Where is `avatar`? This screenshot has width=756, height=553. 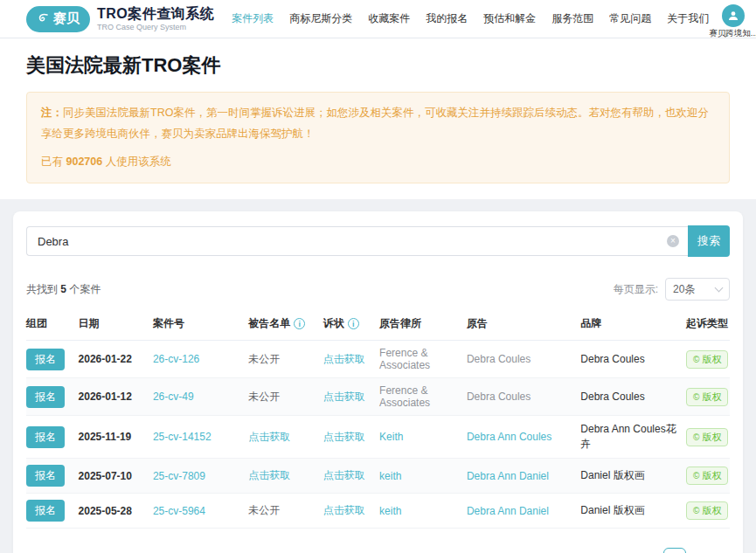 avatar is located at coordinates (733, 16).